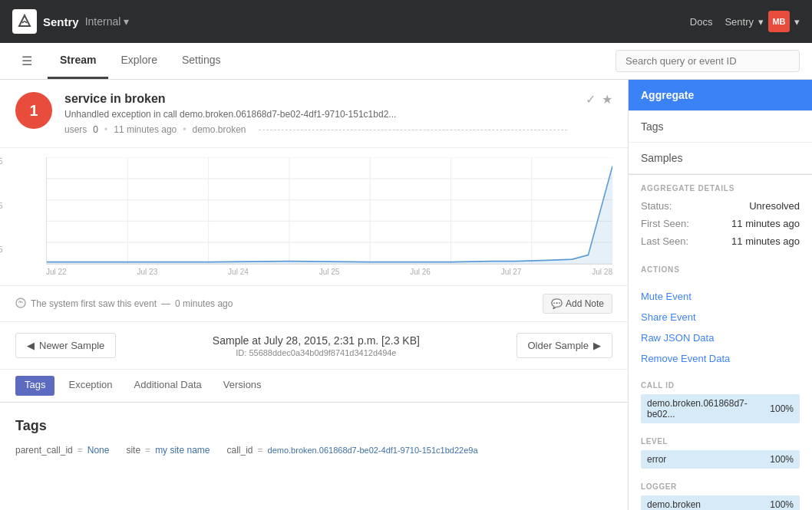 The image size is (812, 510). What do you see at coordinates (261, 450) in the screenshot?
I see `tag-eq-3: =` at bounding box center [261, 450].